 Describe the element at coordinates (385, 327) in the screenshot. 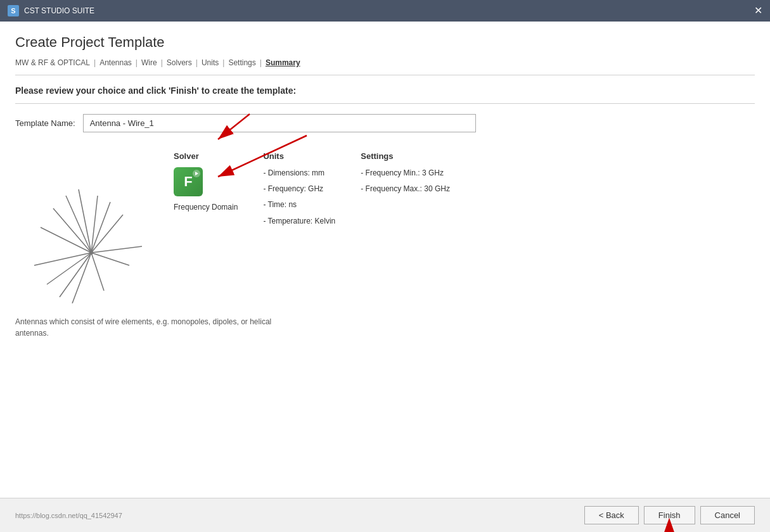

I see `description-area: Antennas which consist of wire elements,…` at that location.